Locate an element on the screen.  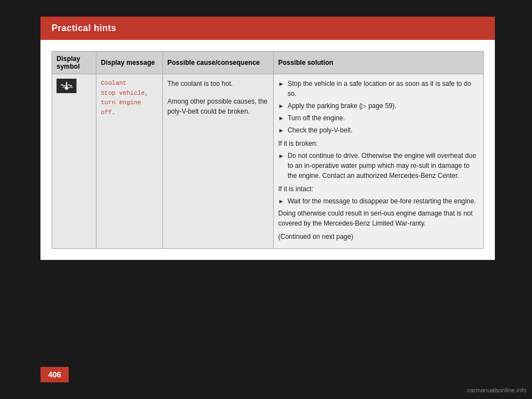
bullet-item-3: ► Turn off the engine. is located at coordinates (378, 118).